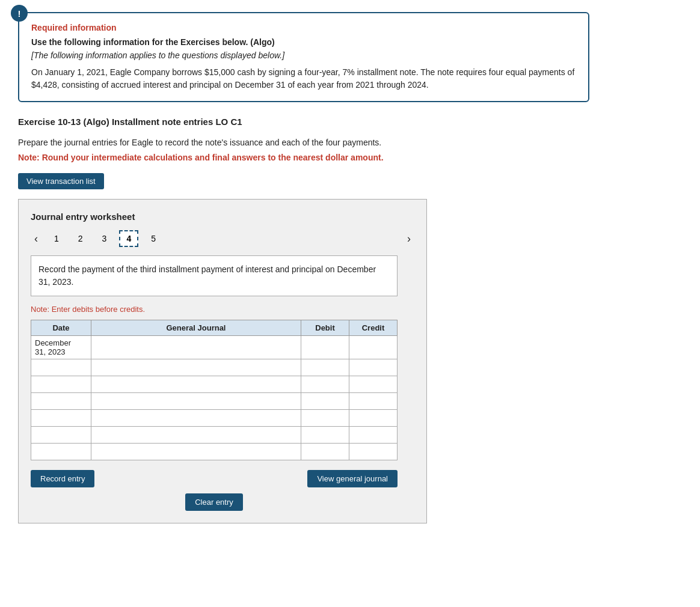 The image size is (700, 607). Describe the element at coordinates (325, 328) in the screenshot. I see `col-header-debit: Debit` at that location.